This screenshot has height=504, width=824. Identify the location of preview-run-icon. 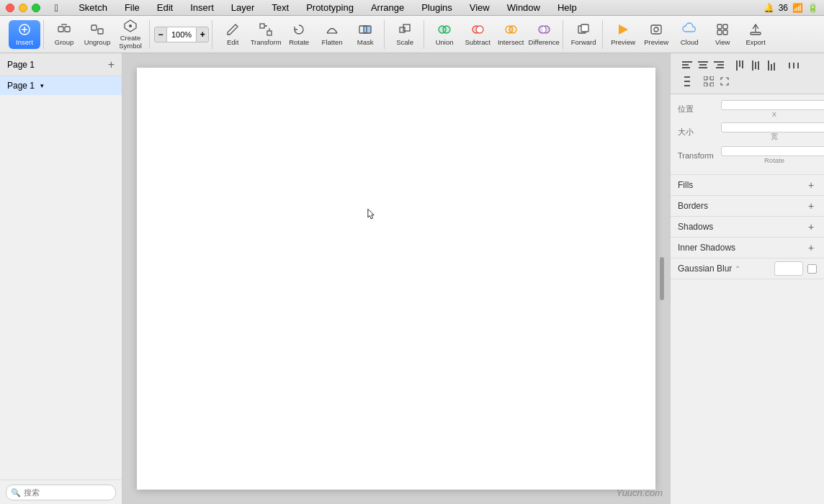
(623, 30).